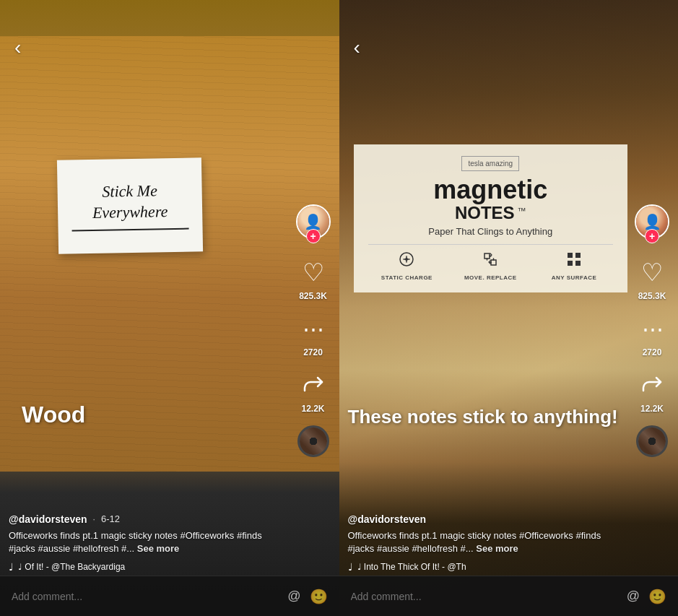 The height and width of the screenshot is (616, 678). I want to click on like-button-left: ♡ 825.3K, so click(313, 279).